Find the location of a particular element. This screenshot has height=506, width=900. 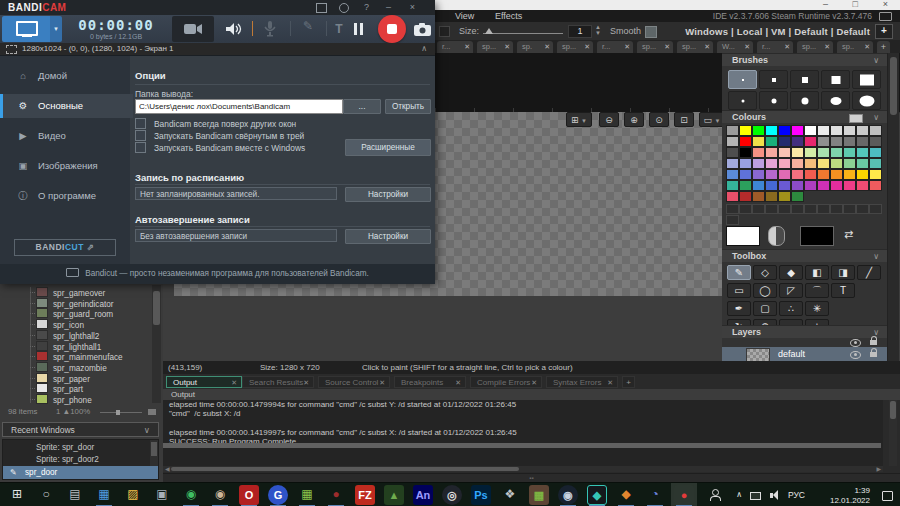

foreground-colour-swatch is located at coordinates (743, 236).